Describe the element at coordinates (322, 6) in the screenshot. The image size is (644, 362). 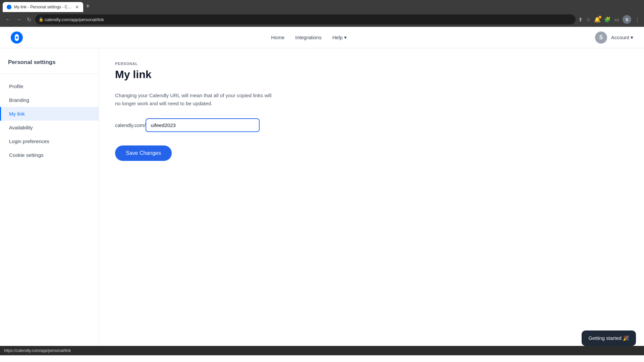
I see `tab-bar: My link - Personal settings - Cal... ✕ +` at that location.